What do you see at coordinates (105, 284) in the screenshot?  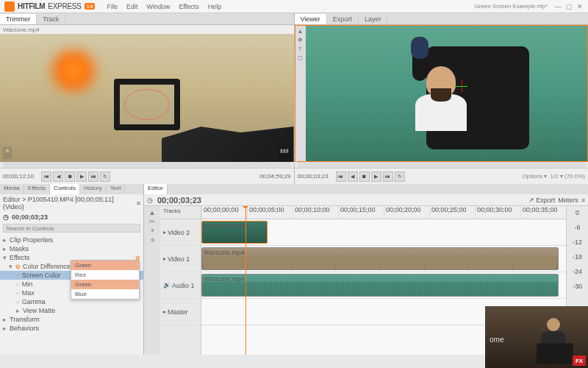 I see `dropdown-option-green: Green` at bounding box center [105, 284].